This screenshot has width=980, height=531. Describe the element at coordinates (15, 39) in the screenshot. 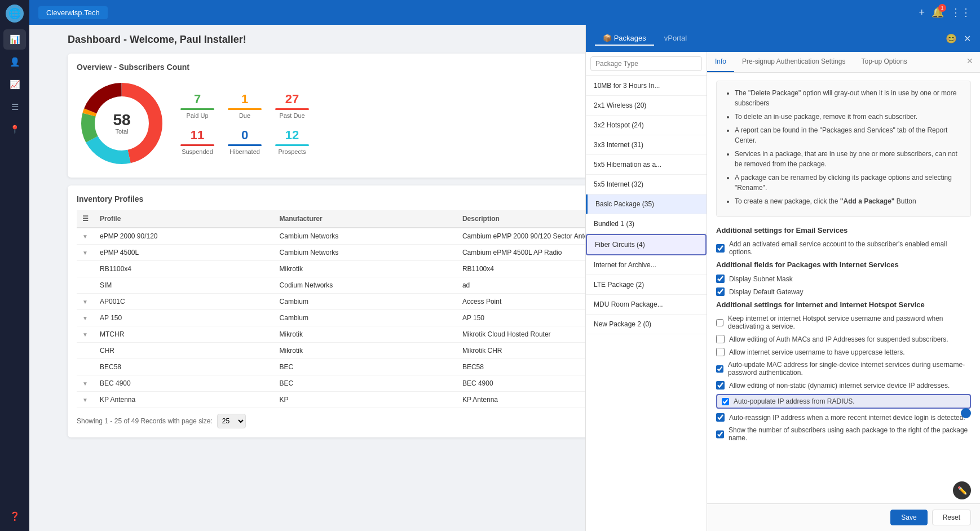

I see `sidebar-item-dashboard: 📊` at that location.